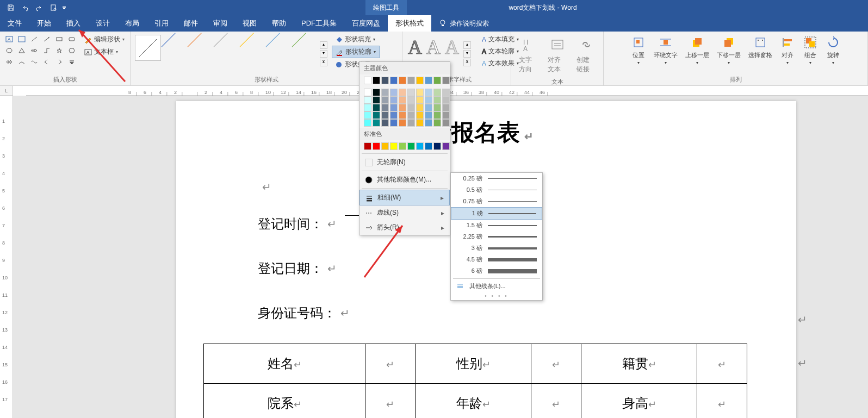 The height and width of the screenshot is (418, 868). What do you see at coordinates (475, 364) in the screenshot?
I see `table-row: 姓名↵ ↵ 性别↵ ↵ 籍贯↵ ↵` at bounding box center [475, 364].